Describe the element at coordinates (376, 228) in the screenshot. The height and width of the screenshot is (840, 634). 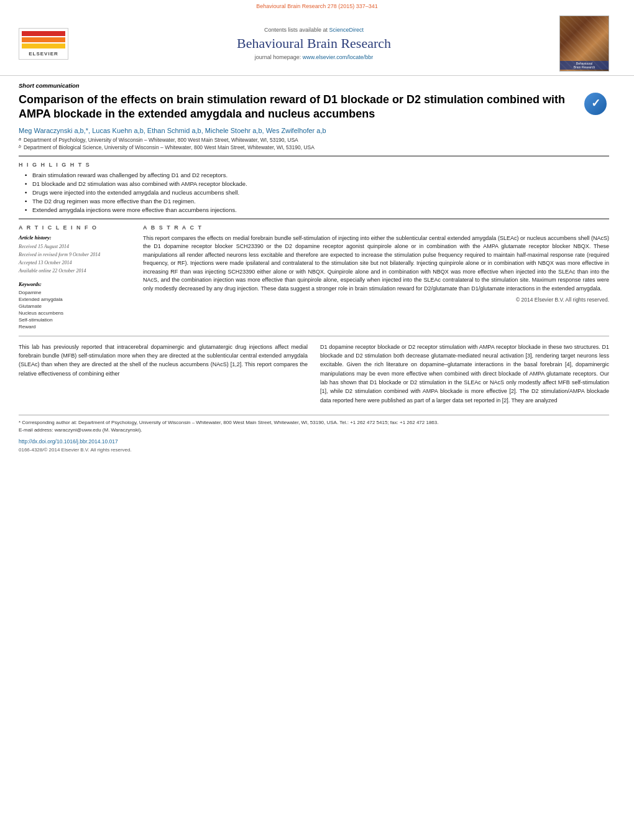
I see `abstract-label: A B S T R A C T` at that location.